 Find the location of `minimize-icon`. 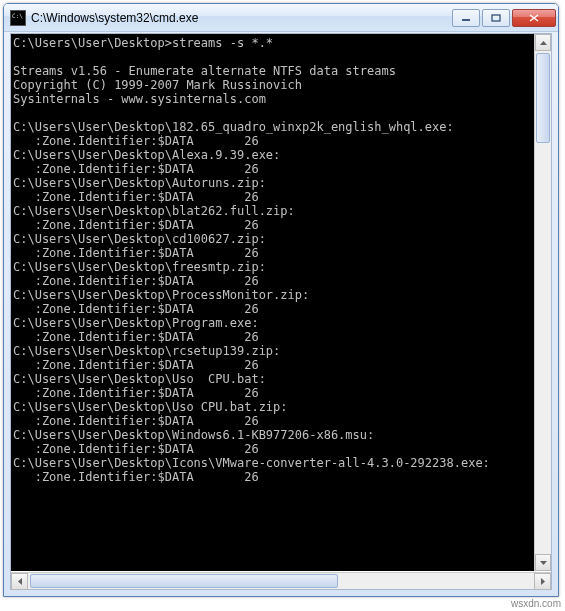

minimize-icon is located at coordinates (466, 18).